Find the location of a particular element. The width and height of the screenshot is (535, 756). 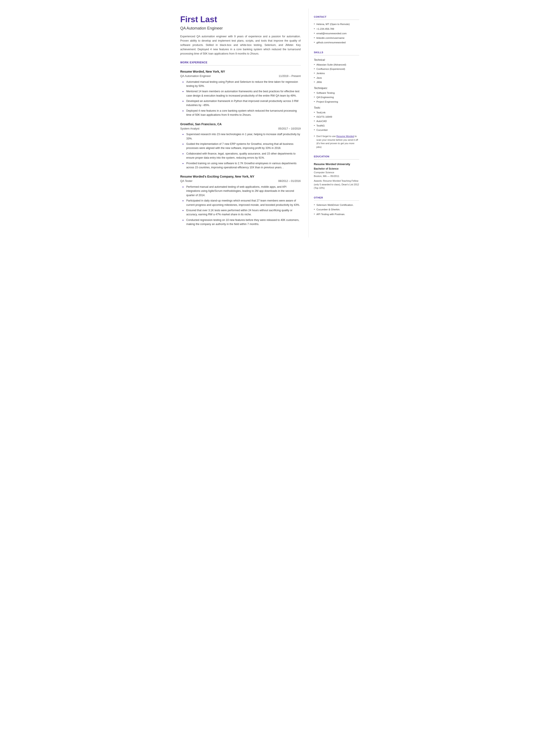

bullet-3-2: Participated in daily stand-up meetings … is located at coordinates (242, 203).